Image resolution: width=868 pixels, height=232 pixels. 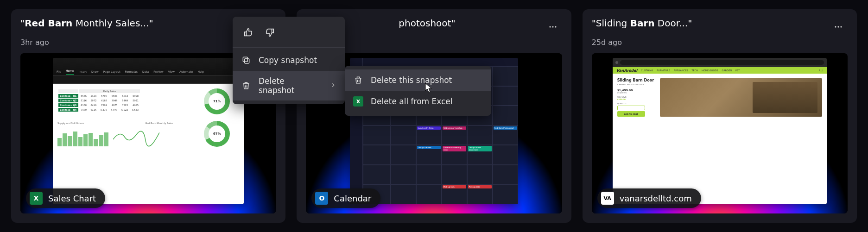 What do you see at coordinates (289, 60) in the screenshot?
I see `context-menu: Copy snapshot Delete snapshot` at bounding box center [289, 60].